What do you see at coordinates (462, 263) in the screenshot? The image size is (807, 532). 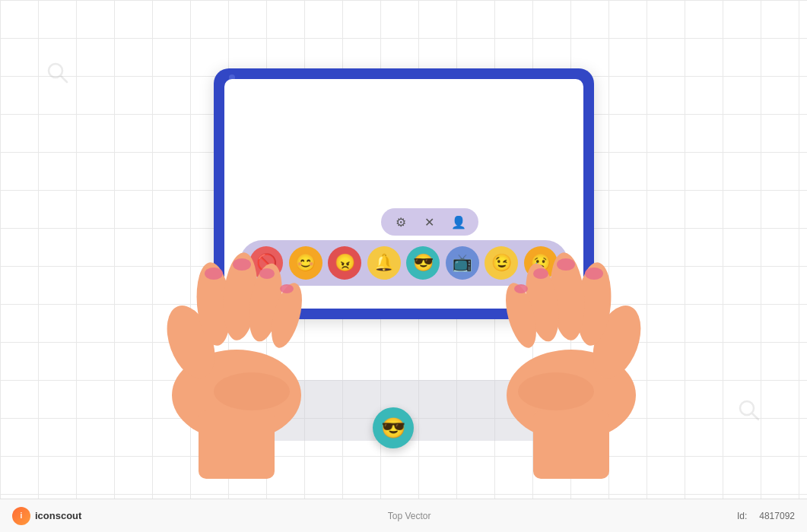 I see `emoji-tv: 📺` at bounding box center [462, 263].